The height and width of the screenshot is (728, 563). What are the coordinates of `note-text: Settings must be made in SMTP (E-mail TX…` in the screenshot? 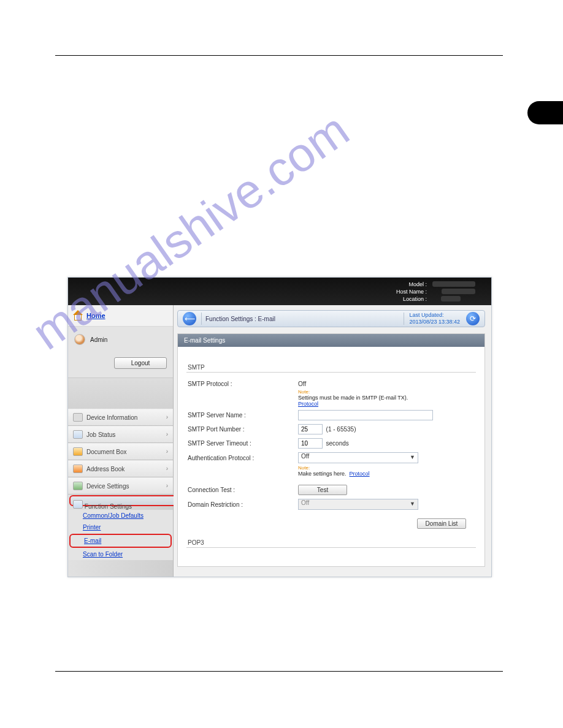 It's located at (331, 401).